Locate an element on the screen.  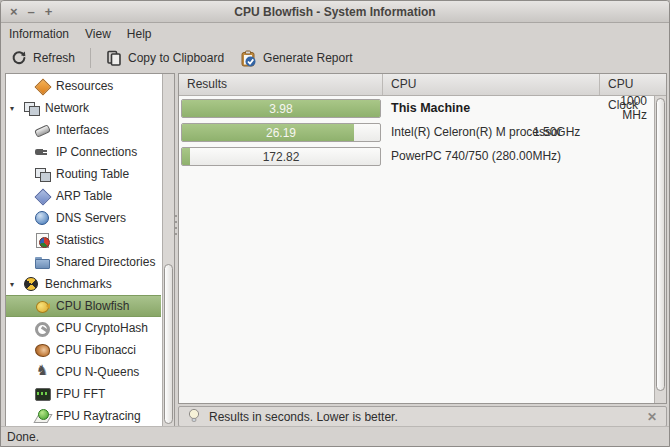
results-scrollbar-thumb is located at coordinates (660, 244).